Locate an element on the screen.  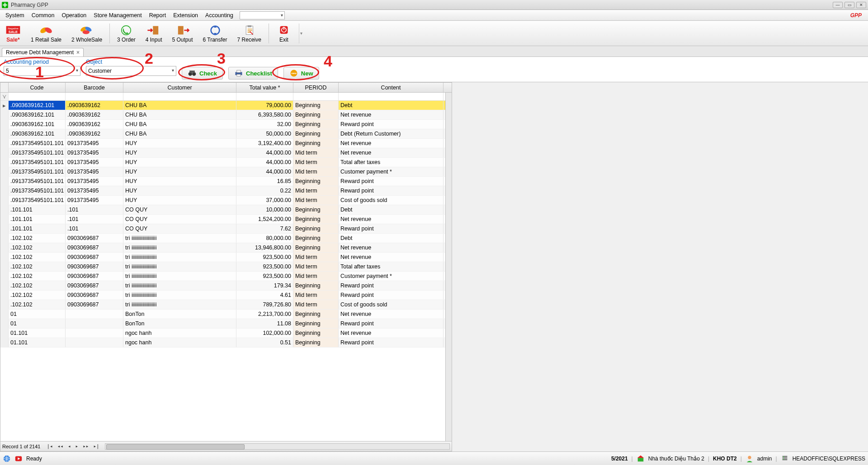
order-button: 3 Order is located at coordinates (127, 33).